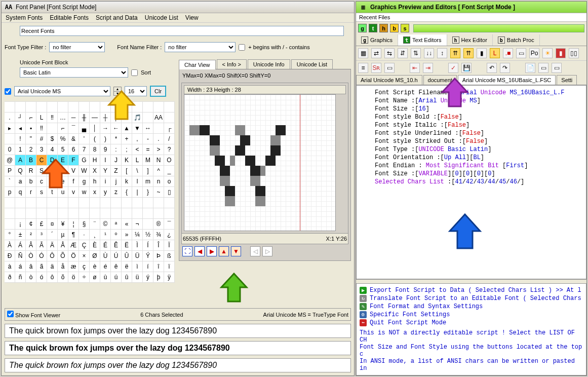  What do you see at coordinates (224, 251) in the screenshot?
I see `nav-up-icon: ▲` at bounding box center [224, 251].